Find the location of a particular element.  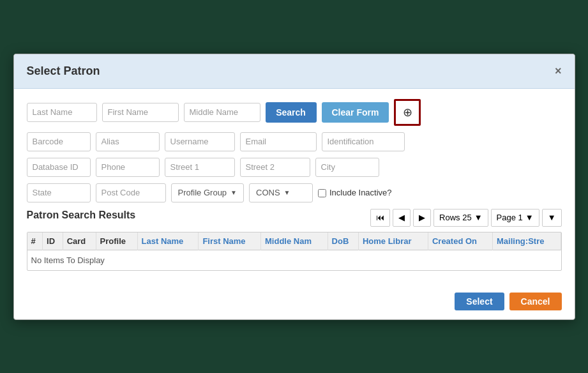

include-inactive-label: Include Inactive? is located at coordinates (361, 193).